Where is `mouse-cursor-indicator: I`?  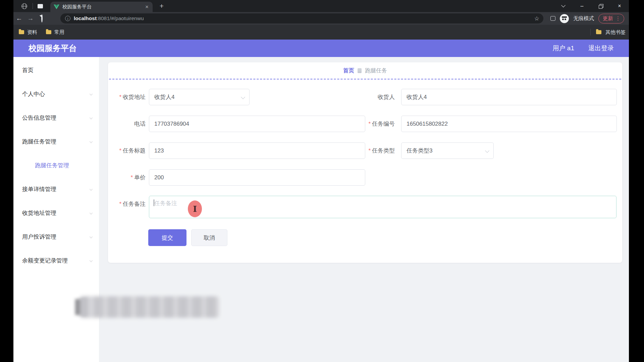 mouse-cursor-indicator: I is located at coordinates (195, 209).